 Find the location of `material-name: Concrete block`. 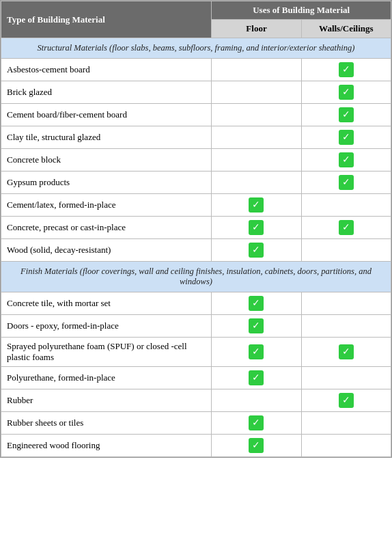

material-name: Concrete block is located at coordinates (107, 160).